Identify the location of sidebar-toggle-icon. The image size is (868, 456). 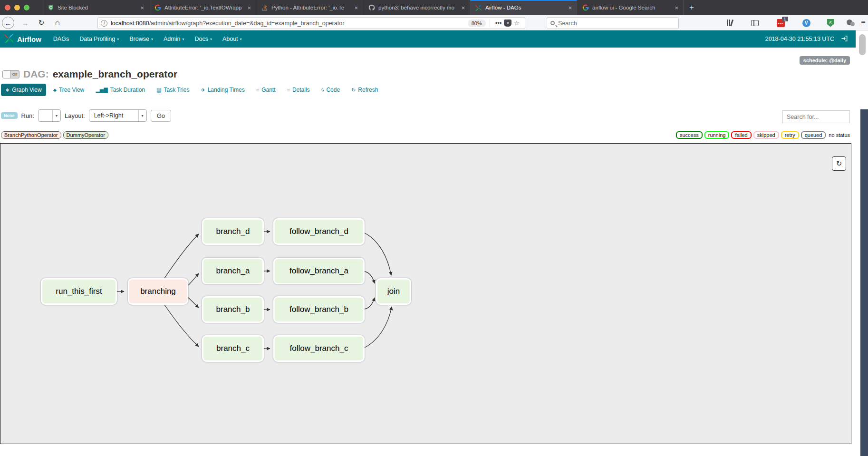
(755, 23).